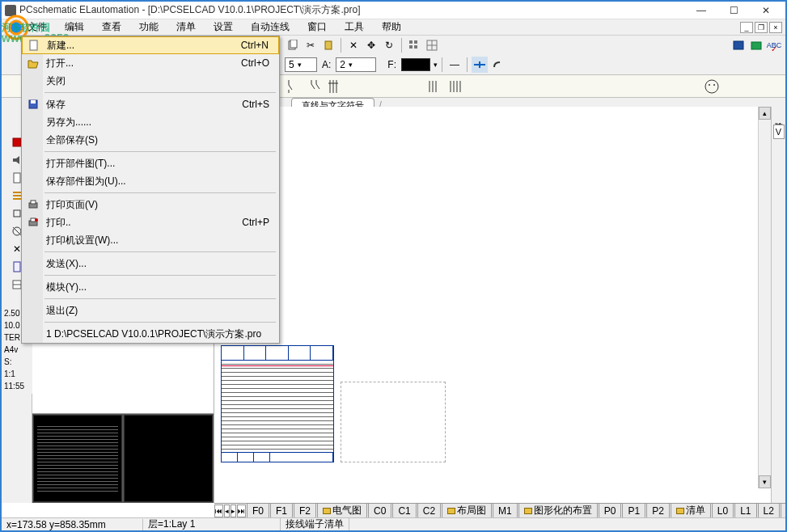 Image resolution: width=787 pixels, height=532 pixels. What do you see at coordinates (301, 65) in the screenshot?
I see `size-dropdown: 5▾` at bounding box center [301, 65].